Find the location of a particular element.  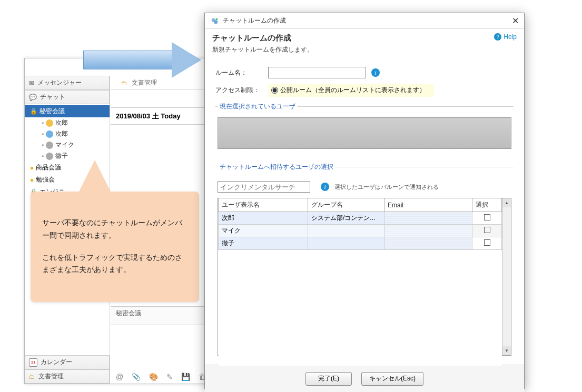

ok-button: 完了(E) is located at coordinates (329, 379).